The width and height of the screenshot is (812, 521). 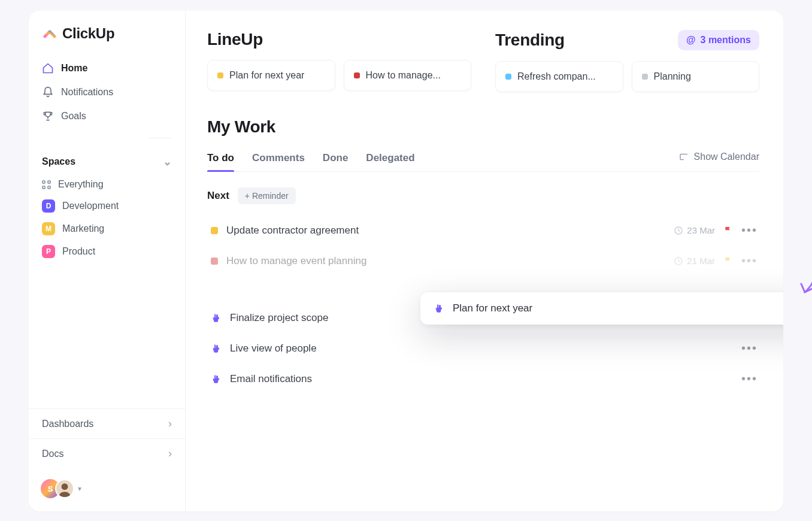 I want to click on lineup-title: LineUp, so click(x=235, y=40).